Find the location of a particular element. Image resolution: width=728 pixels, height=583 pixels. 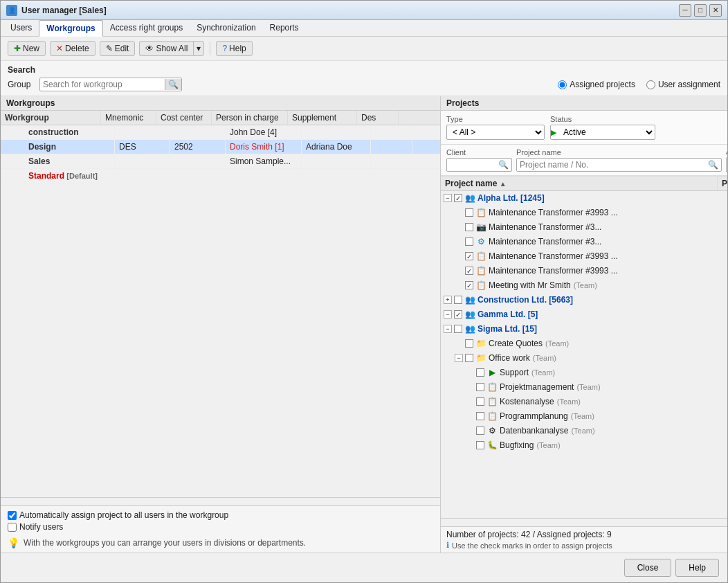

maximize-button: □ is located at coordinates (700, 10).